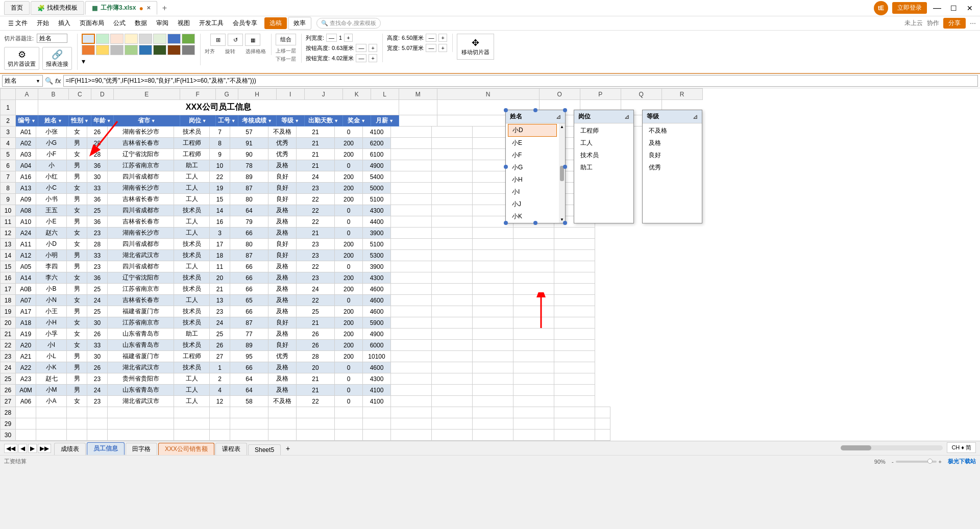  Describe the element at coordinates (141, 23) in the screenshot. I see `menu-data: 数据` at that location.